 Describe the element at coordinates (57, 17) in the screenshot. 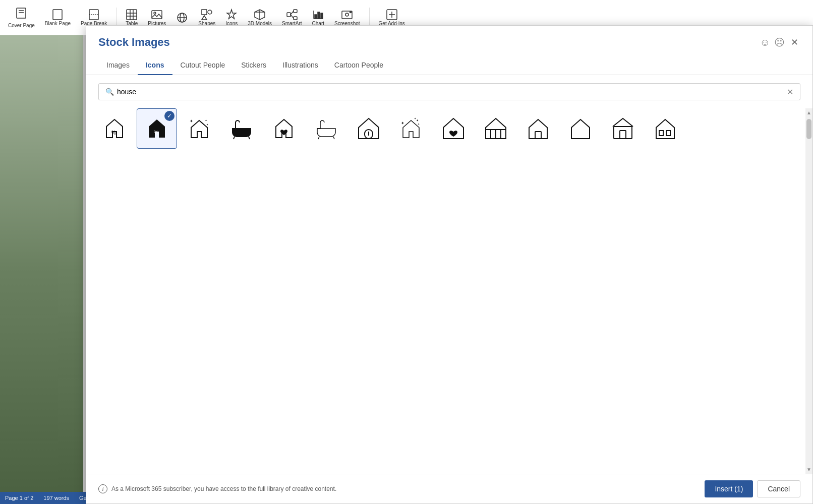

I see `toolbar-blank-page: Blank Page` at that location.